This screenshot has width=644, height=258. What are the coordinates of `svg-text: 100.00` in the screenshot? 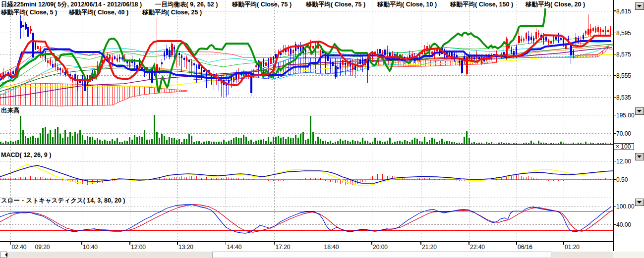 It's located at (626, 206).